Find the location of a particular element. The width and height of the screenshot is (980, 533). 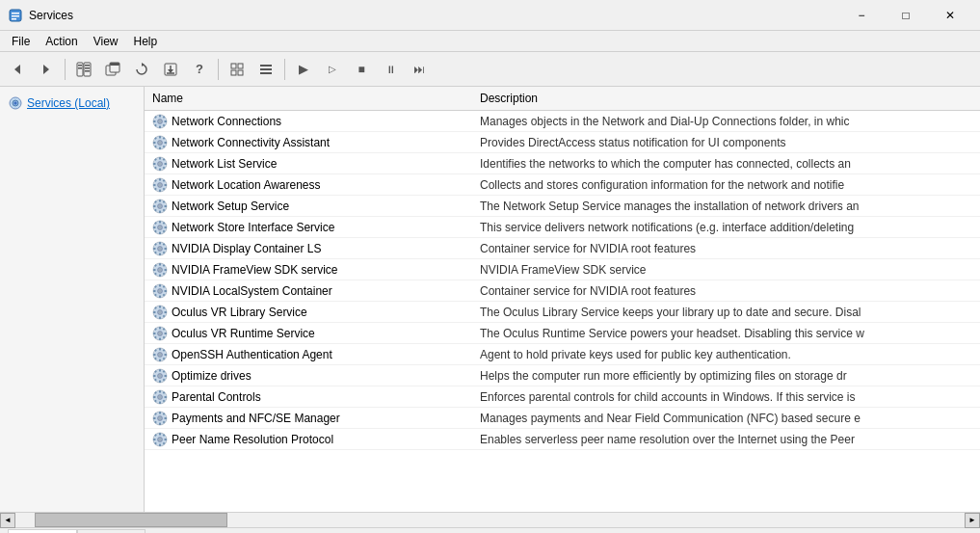

title-bar: Services − □ ✕ is located at coordinates (490, 15).